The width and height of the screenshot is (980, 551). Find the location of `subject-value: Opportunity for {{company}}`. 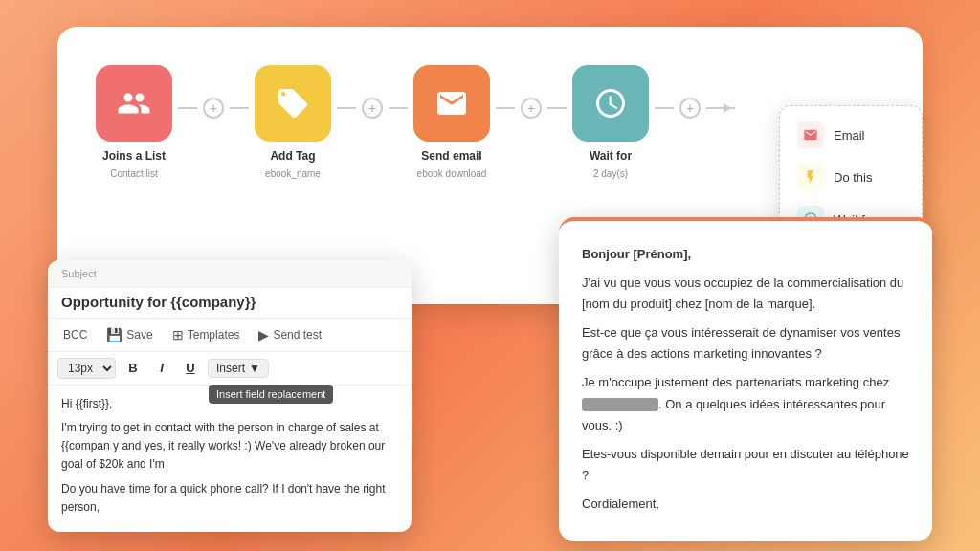

subject-value: Opportunity for {{company}} is located at coordinates (230, 303).